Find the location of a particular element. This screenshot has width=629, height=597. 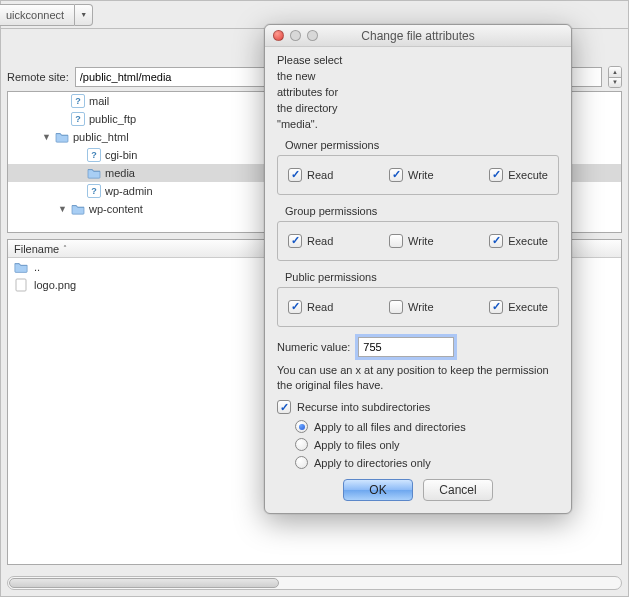

tree-item-label: mail is located at coordinates (99, 101).